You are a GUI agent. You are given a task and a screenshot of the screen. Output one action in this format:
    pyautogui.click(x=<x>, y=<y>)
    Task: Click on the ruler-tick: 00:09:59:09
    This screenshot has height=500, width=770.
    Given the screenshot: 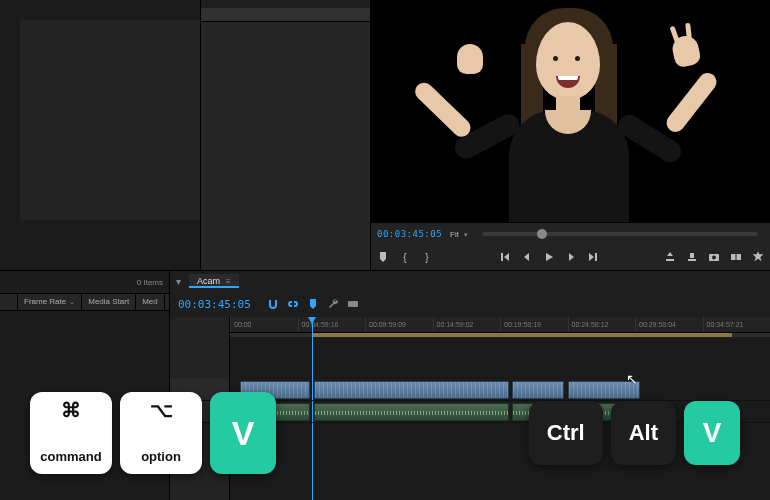 What is the action you would take?
    pyautogui.click(x=399, y=324)
    